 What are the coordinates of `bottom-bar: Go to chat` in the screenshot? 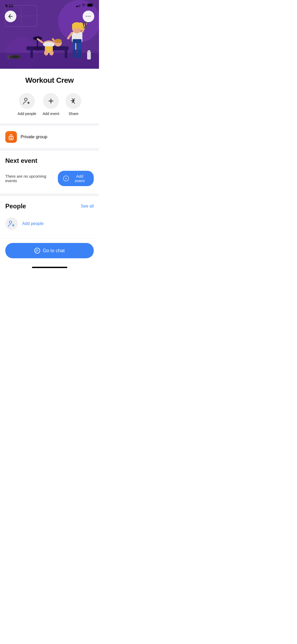 It's located at (50, 252).